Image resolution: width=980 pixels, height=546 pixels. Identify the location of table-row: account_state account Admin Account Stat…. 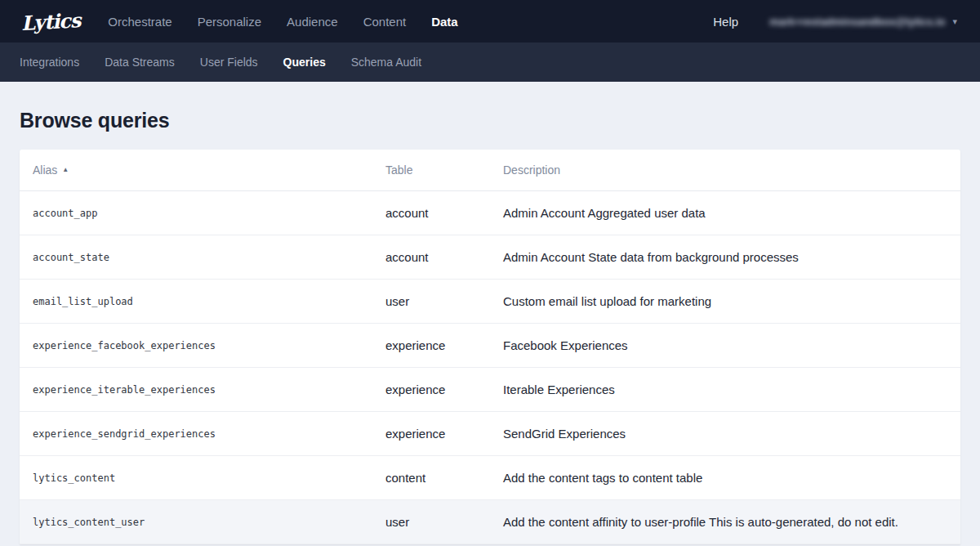
(490, 257).